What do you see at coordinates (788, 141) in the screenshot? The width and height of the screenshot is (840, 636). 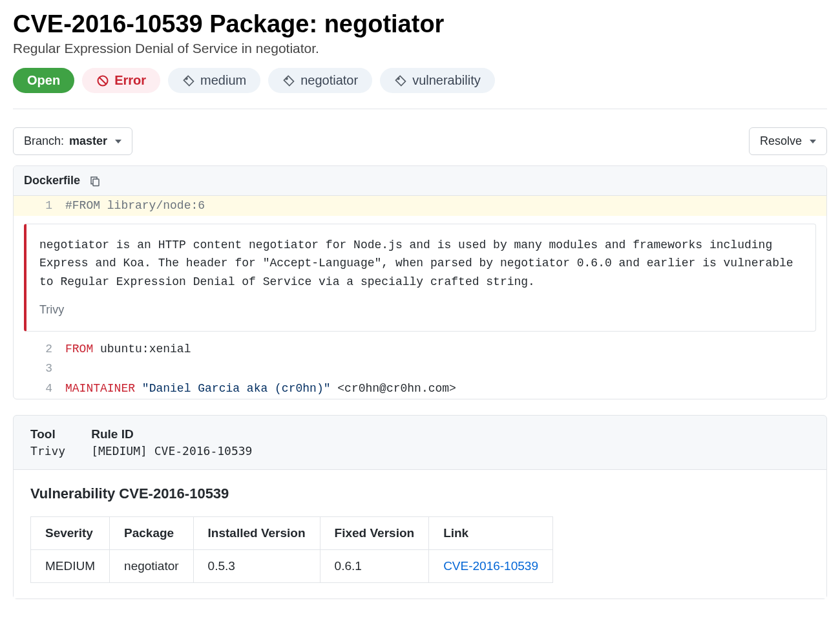 I see `resolve-button: Resolve` at bounding box center [788, 141].